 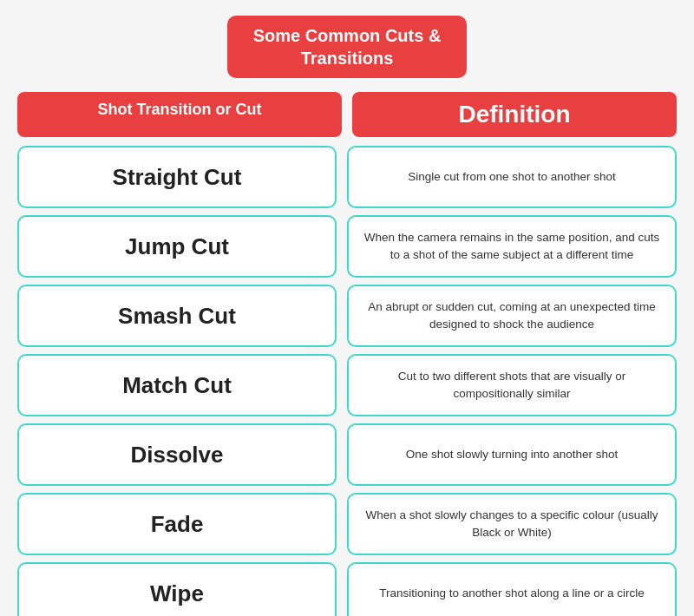 I want to click on table-row: WipeTransitioning to another shot along …, so click(x=347, y=589).